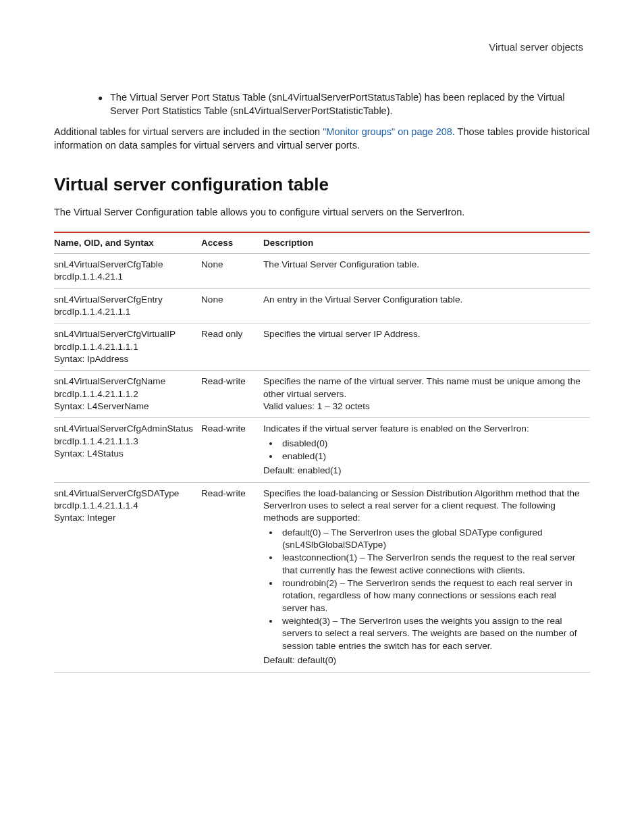 The width and height of the screenshot is (644, 834). What do you see at coordinates (124, 506) in the screenshot?
I see `nos-line: brcdIp.1.1.4.21.1.1.4` at bounding box center [124, 506].